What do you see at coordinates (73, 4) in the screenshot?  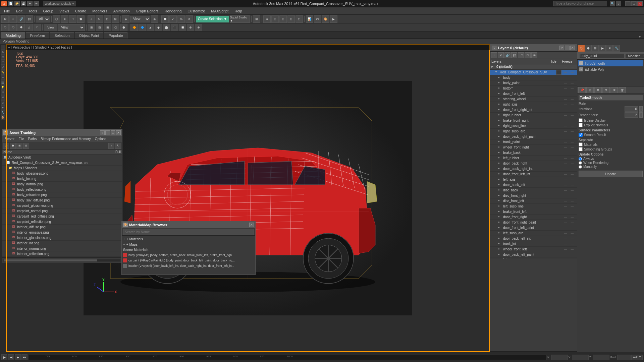 I see `workspace-dropdown-icon: ▼` at bounding box center [73, 4].